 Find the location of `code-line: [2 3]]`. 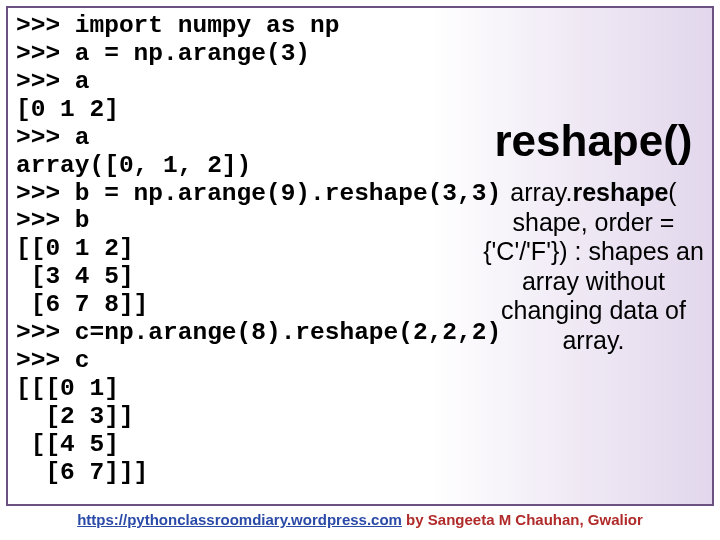

code-line: [2 3]] is located at coordinates (75, 416).